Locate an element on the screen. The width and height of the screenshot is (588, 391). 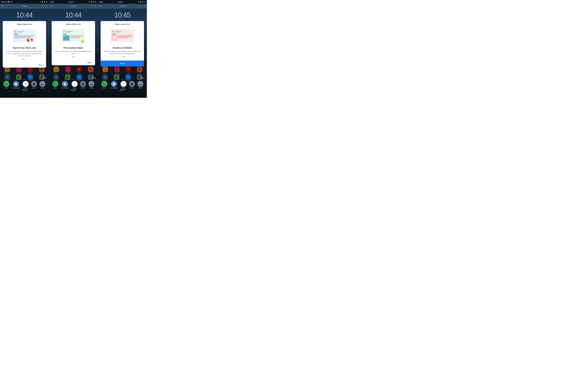
battery-icon-3: 🔋 is located at coordinates (142, 2).